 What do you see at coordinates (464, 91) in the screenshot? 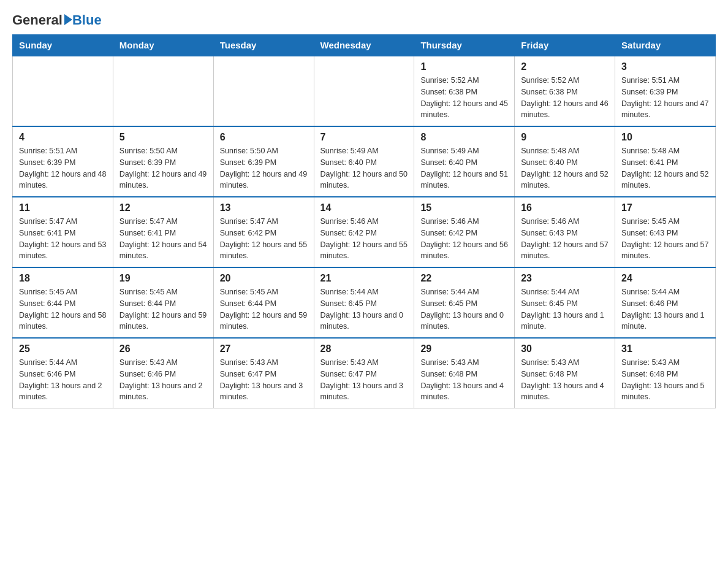
I see `calendar-cell: 1Sunrise: 5:52 AMSunset: 6:38 PMDaylight…` at bounding box center [464, 91].